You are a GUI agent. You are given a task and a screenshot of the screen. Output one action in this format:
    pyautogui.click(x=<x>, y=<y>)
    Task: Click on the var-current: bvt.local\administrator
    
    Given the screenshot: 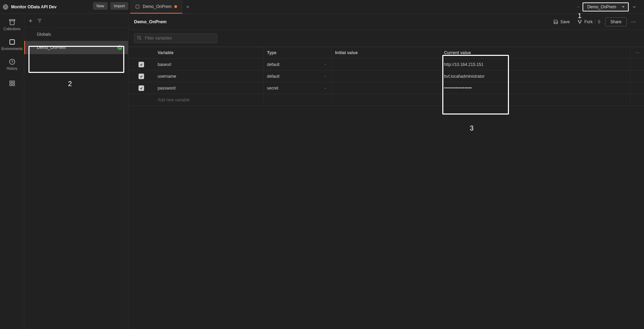 What is the action you would take?
    pyautogui.click(x=535, y=76)
    